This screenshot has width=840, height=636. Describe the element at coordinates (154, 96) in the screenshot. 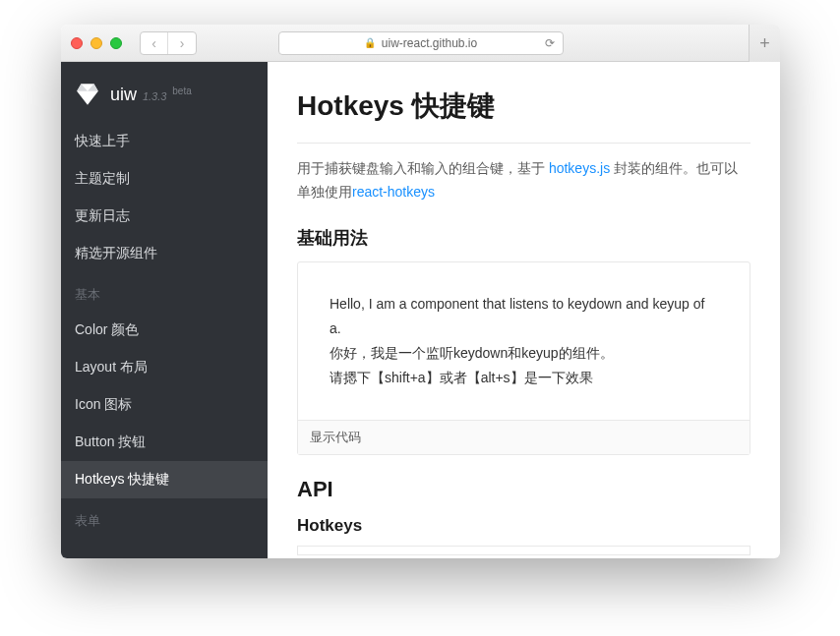

I see `logo-version: 1.3.3` at that location.